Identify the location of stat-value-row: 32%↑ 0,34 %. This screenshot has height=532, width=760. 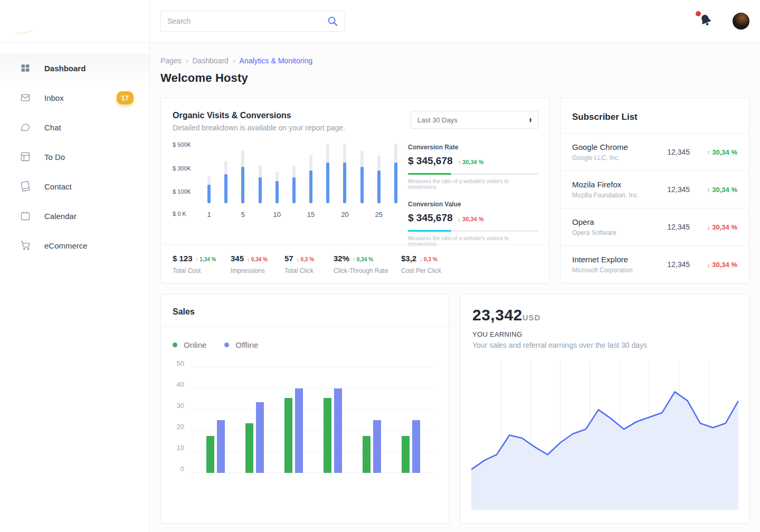
(367, 259).